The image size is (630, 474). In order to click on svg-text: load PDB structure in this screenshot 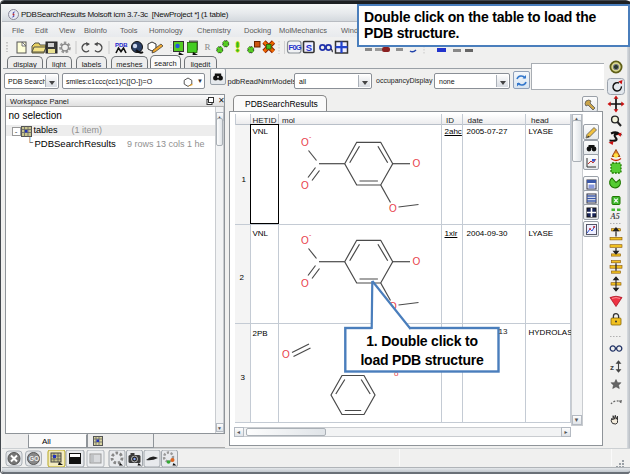, I will do `click(422, 360)`.